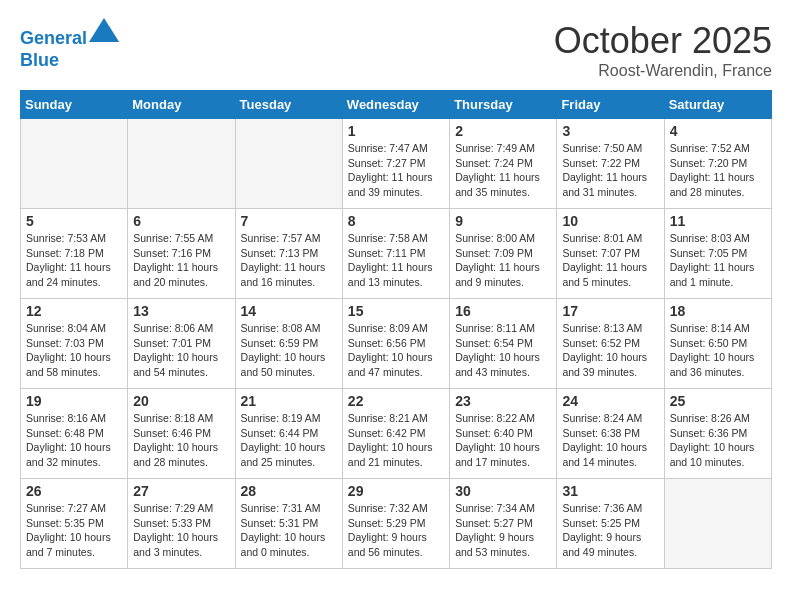 The width and height of the screenshot is (792, 612). What do you see at coordinates (503, 311) in the screenshot?
I see `day-number: 16` at bounding box center [503, 311].